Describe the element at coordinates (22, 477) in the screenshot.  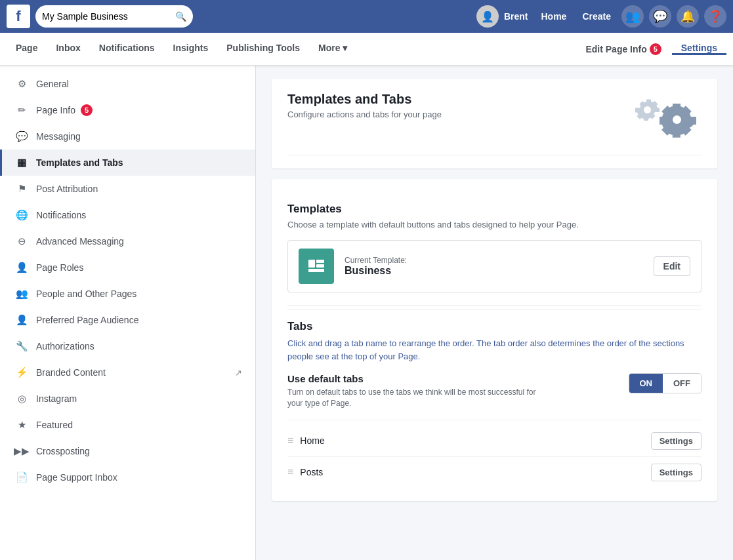
I see `page-support-icon: 📄` at that location.